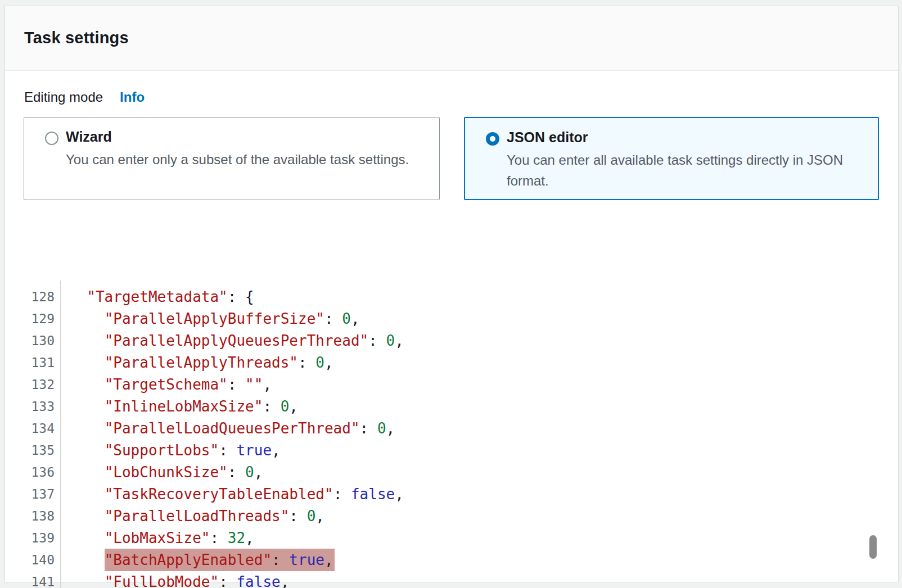 The height and width of the screenshot is (588, 902). What do you see at coordinates (180, 407) in the screenshot?
I see `code-line-text: "InlineLobMaxSize": 0,` at bounding box center [180, 407].